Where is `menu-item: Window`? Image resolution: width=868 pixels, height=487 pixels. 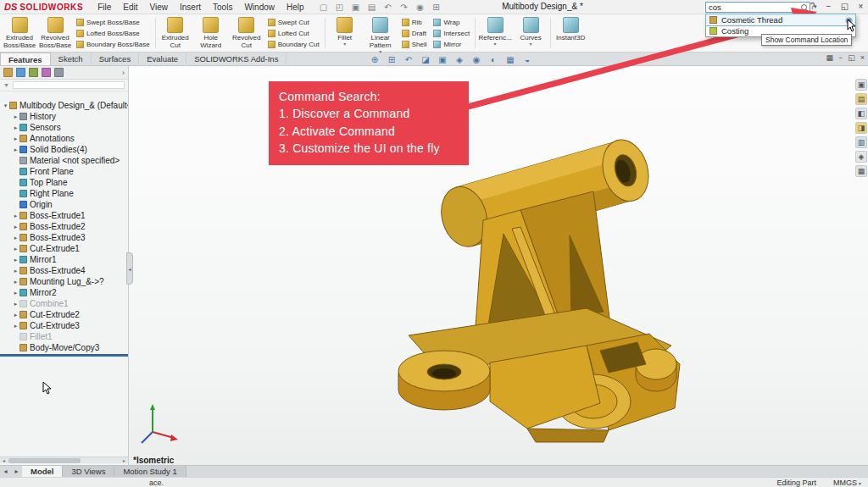 menu-item: Window is located at coordinates (259, 7).